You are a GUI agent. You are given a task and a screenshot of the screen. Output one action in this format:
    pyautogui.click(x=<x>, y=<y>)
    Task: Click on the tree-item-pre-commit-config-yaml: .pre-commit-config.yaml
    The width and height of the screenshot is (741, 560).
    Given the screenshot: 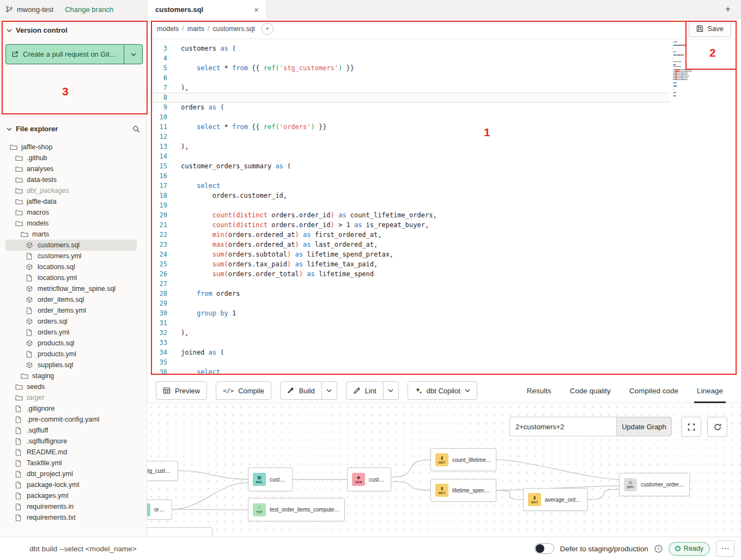 What is the action you would take?
    pyautogui.click(x=71, y=419)
    